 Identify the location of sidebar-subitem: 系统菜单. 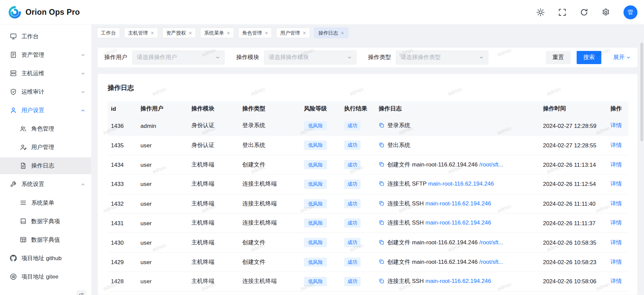
(46, 203).